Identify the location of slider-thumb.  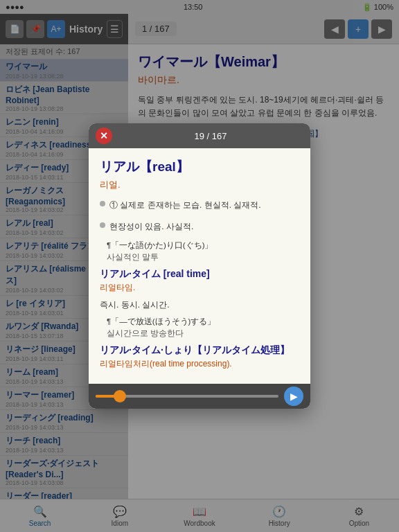
(120, 396).